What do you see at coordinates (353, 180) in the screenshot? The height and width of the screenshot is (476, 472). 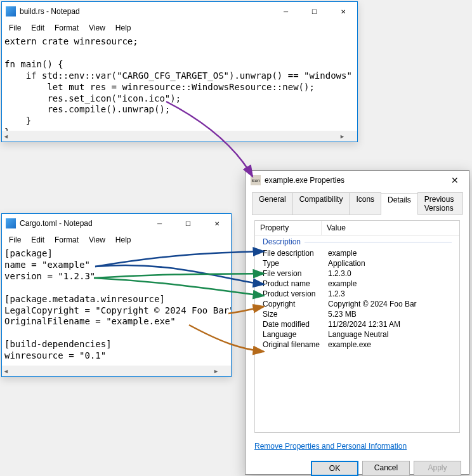 I see `dialog-title: example.exe Properties` at bounding box center [353, 180].